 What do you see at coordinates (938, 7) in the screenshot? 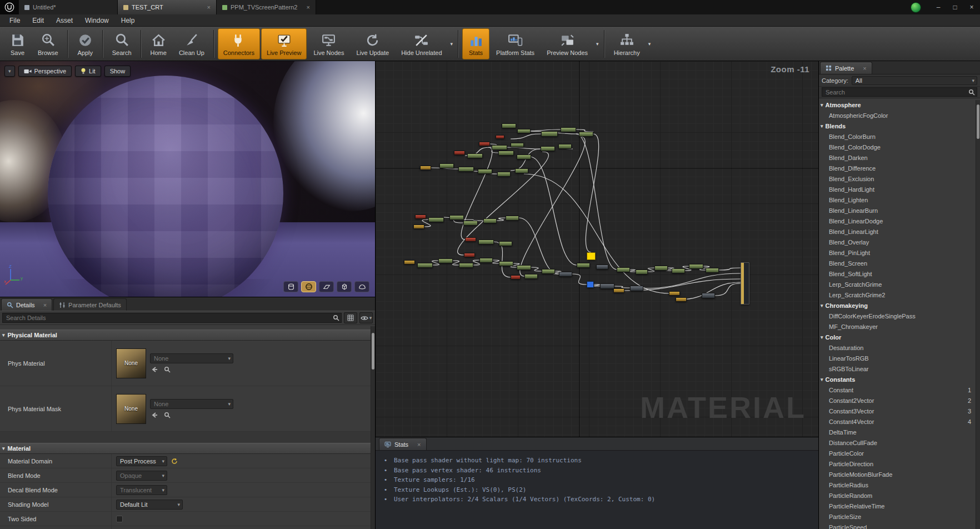
I see `minimize-button: –` at bounding box center [938, 7].